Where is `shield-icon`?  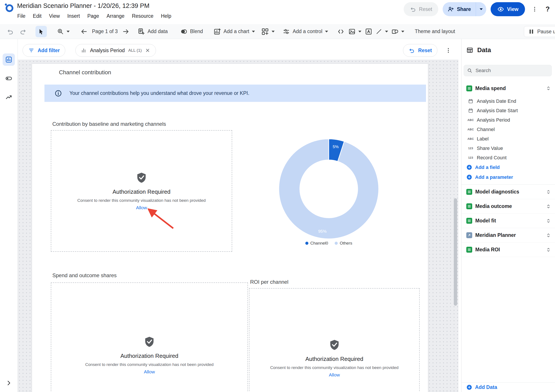 shield-icon is located at coordinates (142, 178).